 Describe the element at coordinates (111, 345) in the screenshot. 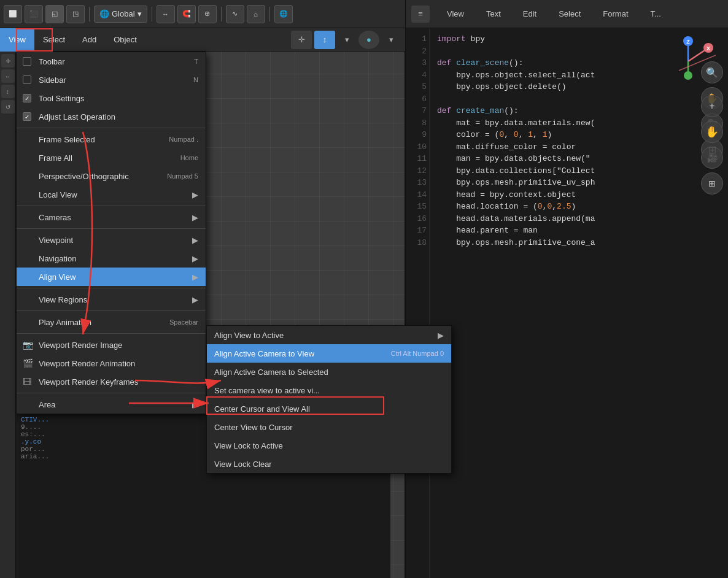

I see `menu-item-vp-render-image: 📷 Viewport Render Image` at that location.